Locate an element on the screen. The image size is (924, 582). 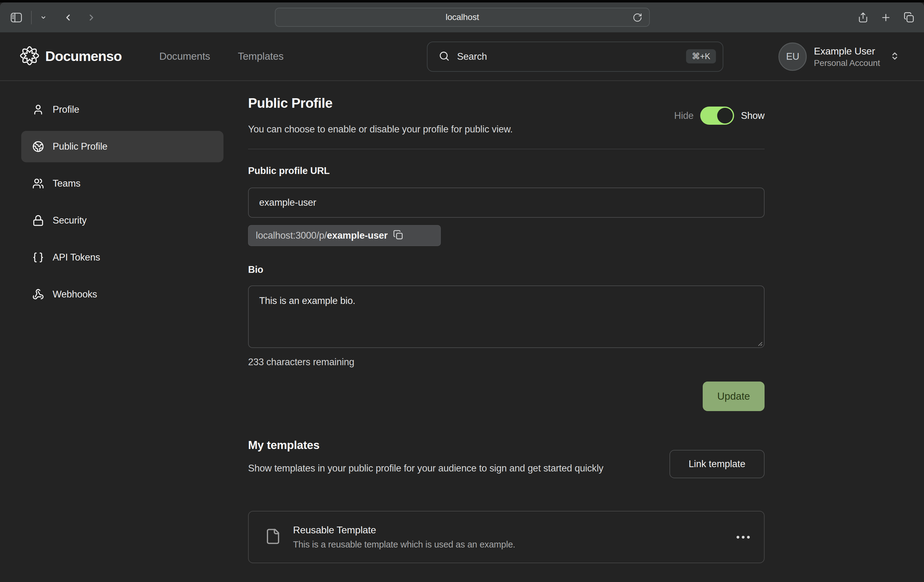
refresh-icon is located at coordinates (637, 18).